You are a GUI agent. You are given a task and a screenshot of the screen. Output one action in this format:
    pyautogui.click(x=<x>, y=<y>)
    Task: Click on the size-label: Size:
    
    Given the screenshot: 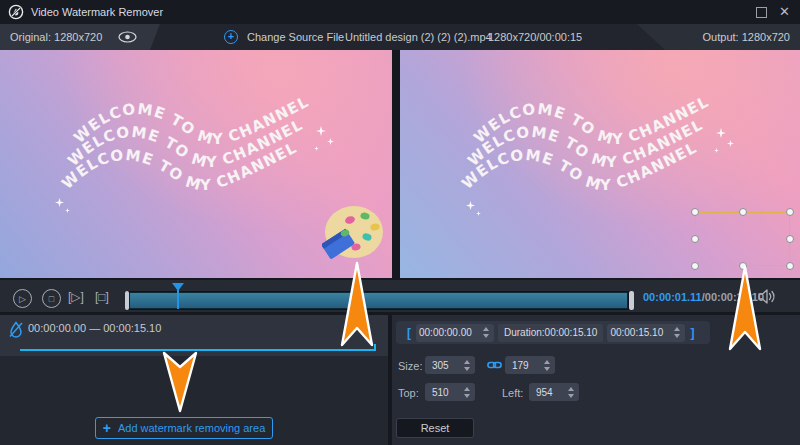 What is the action you would take?
    pyautogui.click(x=410, y=366)
    